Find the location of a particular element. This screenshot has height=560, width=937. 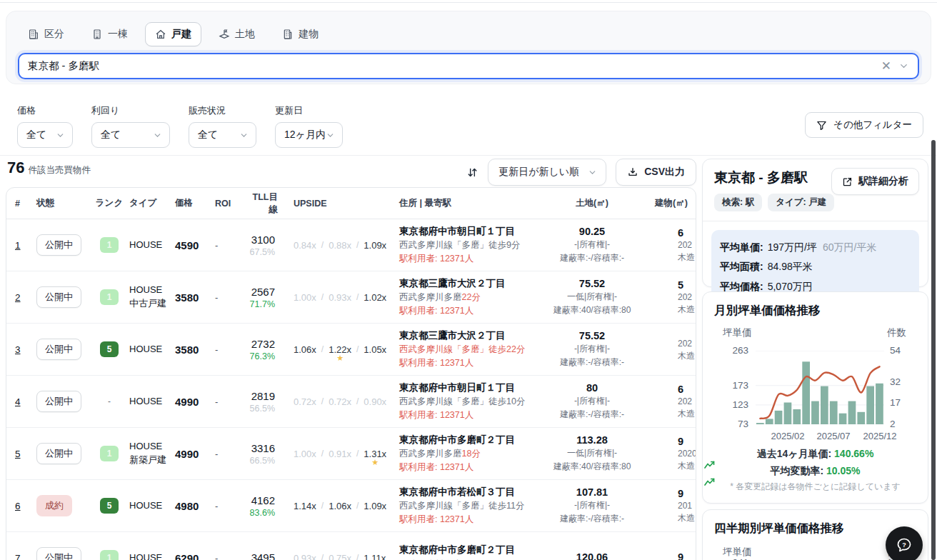

table-row: 2 公開中 1 HOUSE 中古戸建 3580 - 2567 71.7% 1.0… is located at coordinates (351, 297).